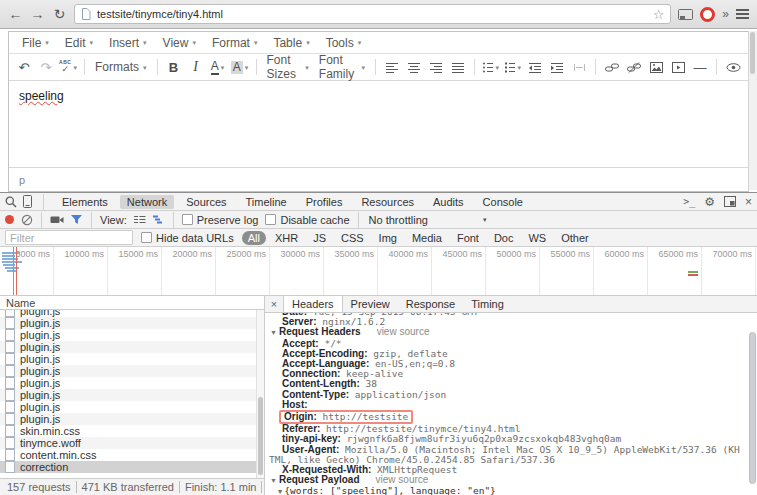 The image size is (757, 495). Describe the element at coordinates (700, 67) in the screenshot. I see `horizontal-rule-button: —` at that location.